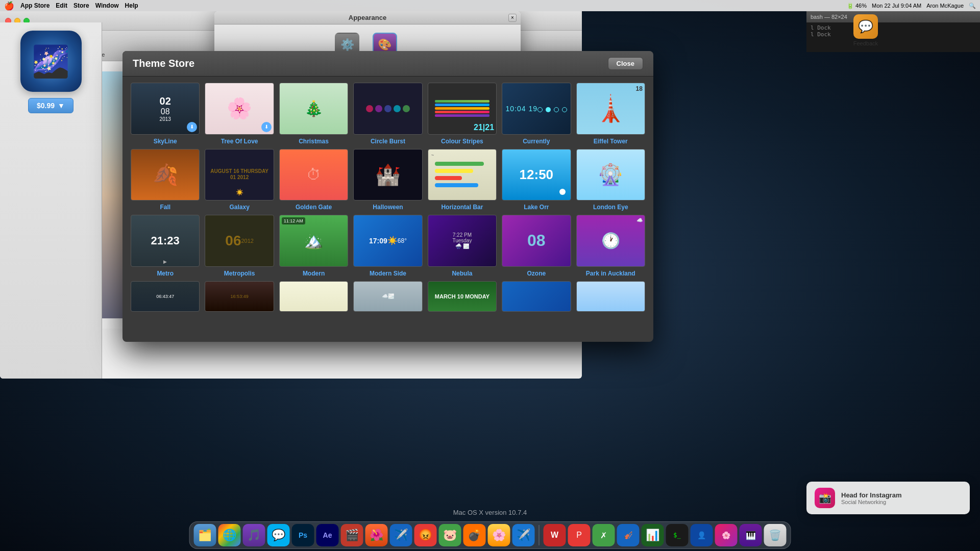 This screenshot has width=980, height=551. What do you see at coordinates (388, 246) in the screenshot?
I see `theme-item-modern-side: 17:09 ☀️ 68° Modern Side` at bounding box center [388, 246].